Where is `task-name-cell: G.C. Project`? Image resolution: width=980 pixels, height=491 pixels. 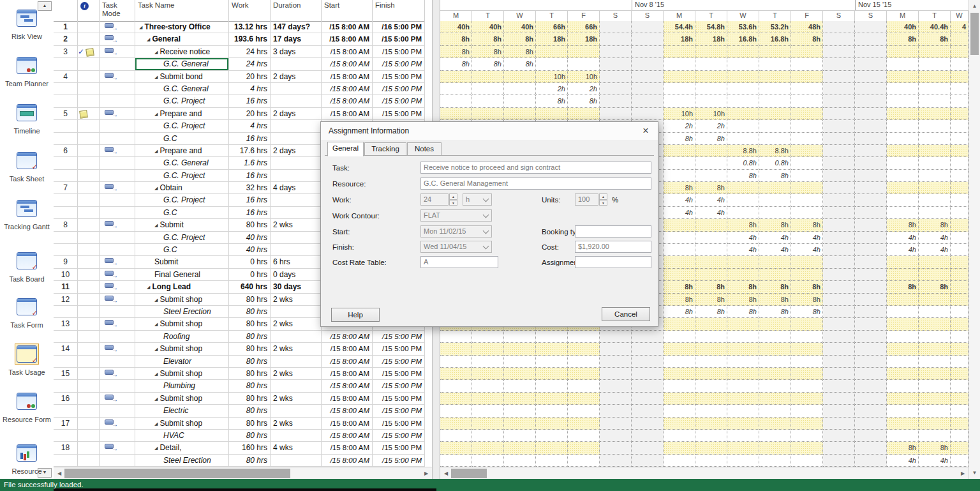 task-name-cell: G.C. Project is located at coordinates (182, 176).